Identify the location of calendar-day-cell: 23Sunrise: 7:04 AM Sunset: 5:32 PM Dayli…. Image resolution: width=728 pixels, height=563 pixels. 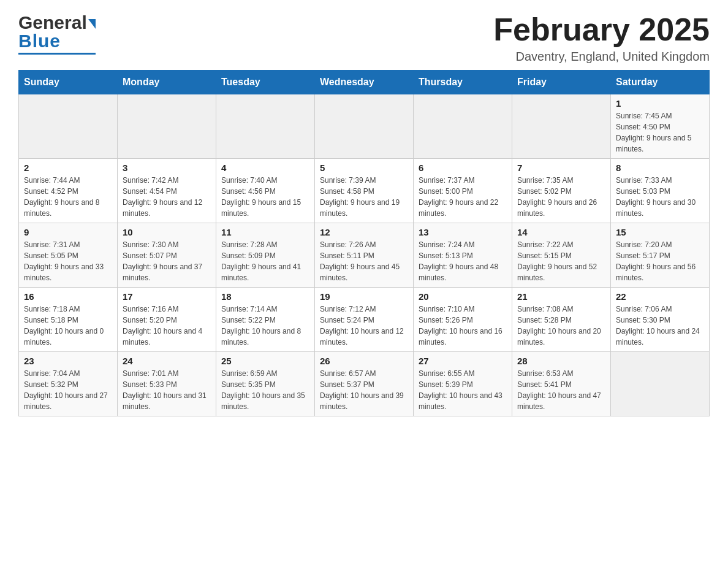
(69, 384).